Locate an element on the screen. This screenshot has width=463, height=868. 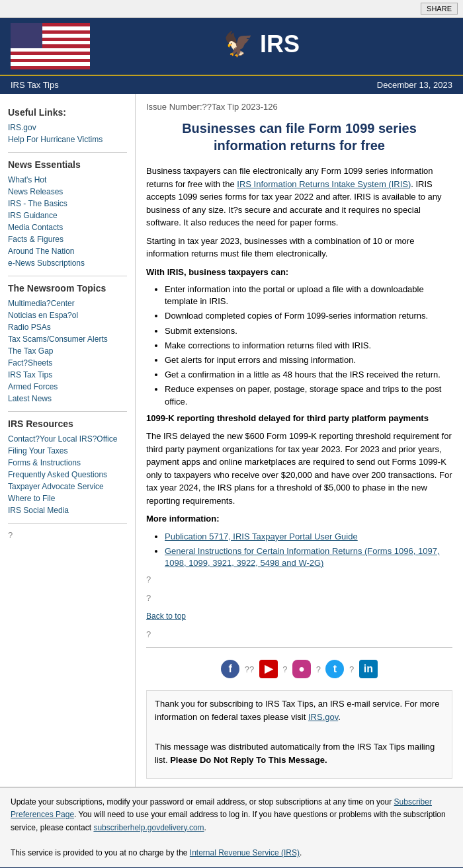
iris-link: IRS Information Returns Intake System (I… is located at coordinates (324, 184).